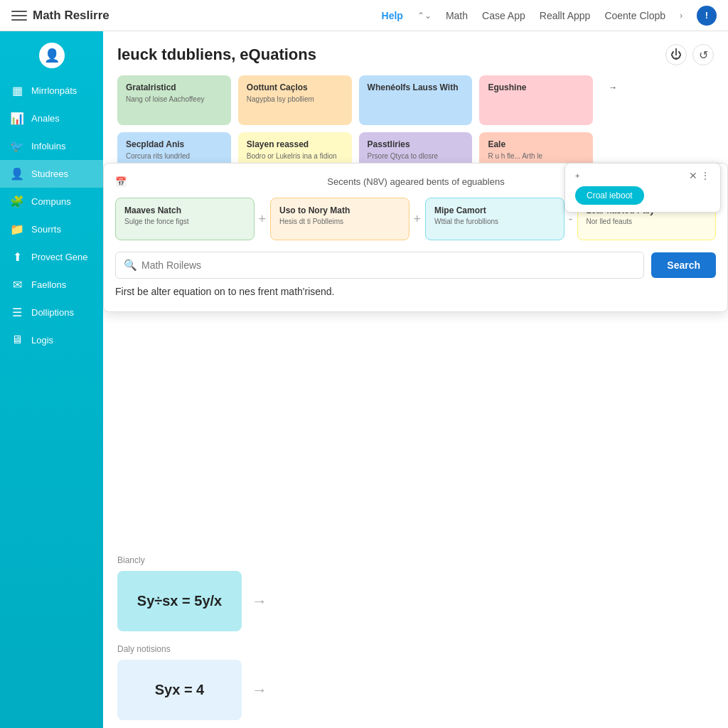  What do you see at coordinates (17, 118) in the screenshot?
I see `chart-icon: 📊` at bounding box center [17, 118].